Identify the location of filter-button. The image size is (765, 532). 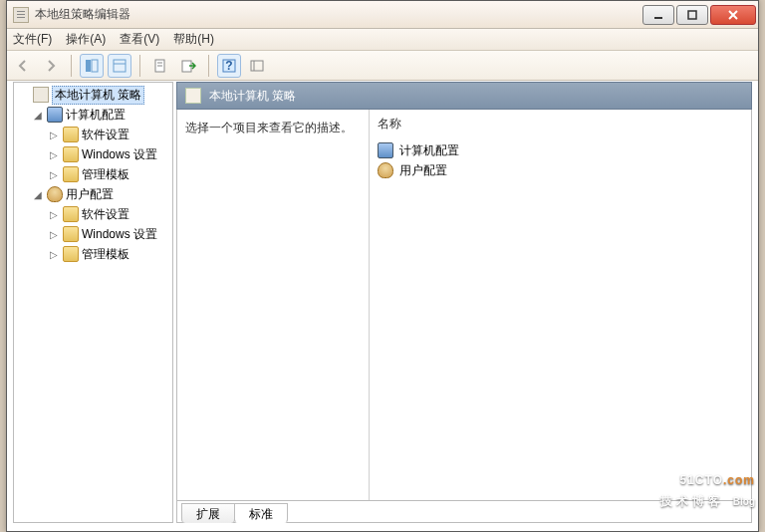
(257, 66).